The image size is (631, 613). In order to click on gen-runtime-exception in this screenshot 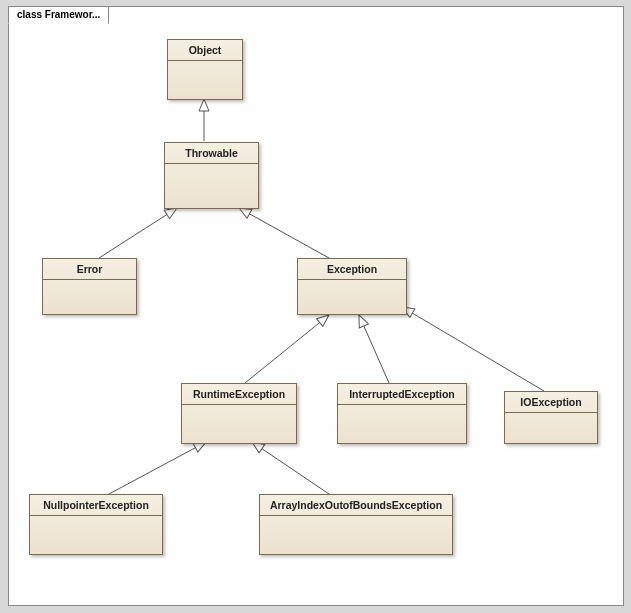, I will do `click(287, 349)`.